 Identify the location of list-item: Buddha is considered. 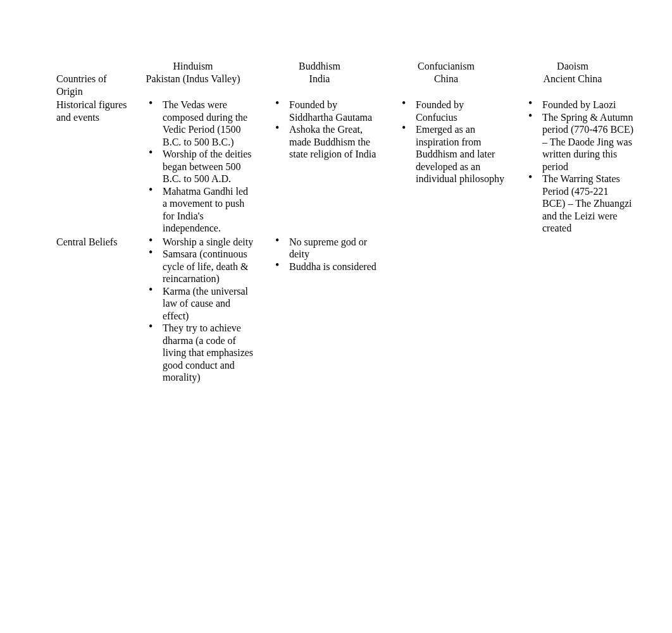
(328, 267).